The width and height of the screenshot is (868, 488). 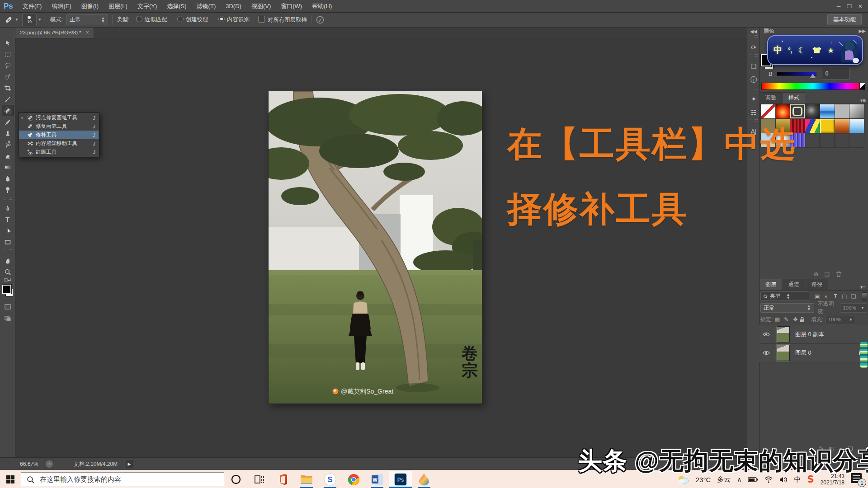 What do you see at coordinates (59, 152) in the screenshot?
I see `flyout-item-red-eye: 红眼工具 J` at bounding box center [59, 152].